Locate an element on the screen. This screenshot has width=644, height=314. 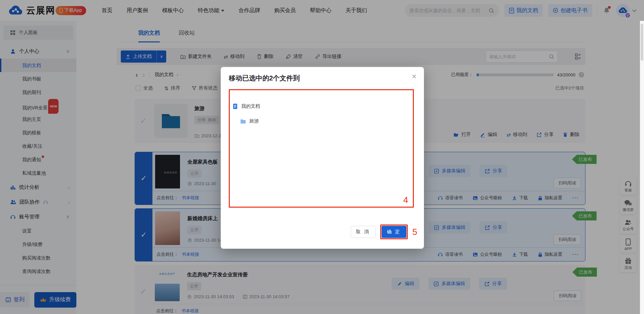
dialog-footer: 取 消 确 定 5 is located at coordinates (384, 232).